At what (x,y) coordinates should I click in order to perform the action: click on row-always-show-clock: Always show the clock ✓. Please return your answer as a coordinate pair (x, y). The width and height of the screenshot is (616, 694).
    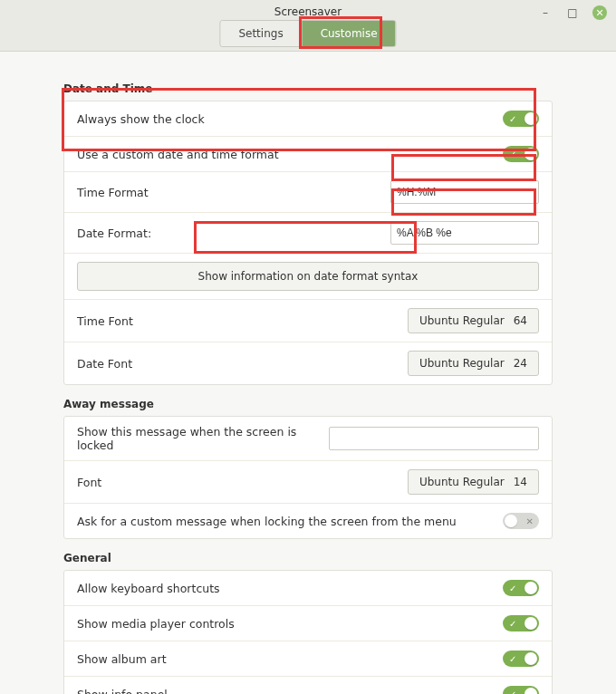
    Looking at the image, I should click on (308, 120).